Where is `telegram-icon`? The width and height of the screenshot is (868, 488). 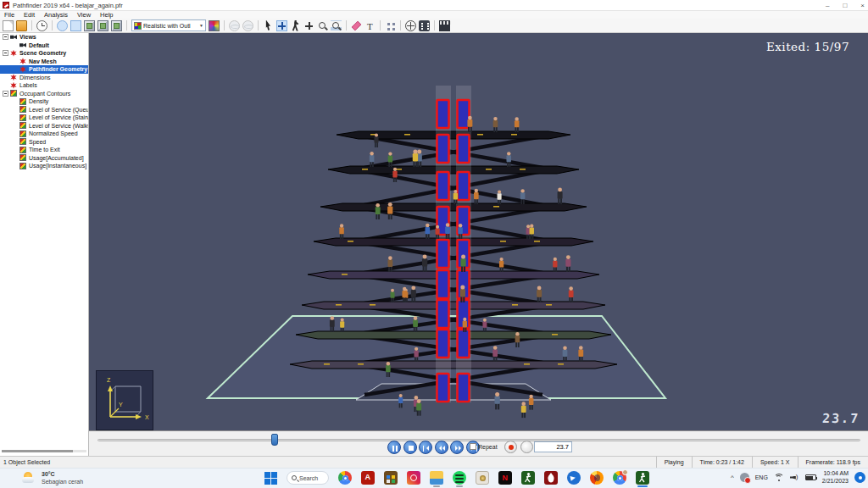
telegram-icon is located at coordinates (574, 478).